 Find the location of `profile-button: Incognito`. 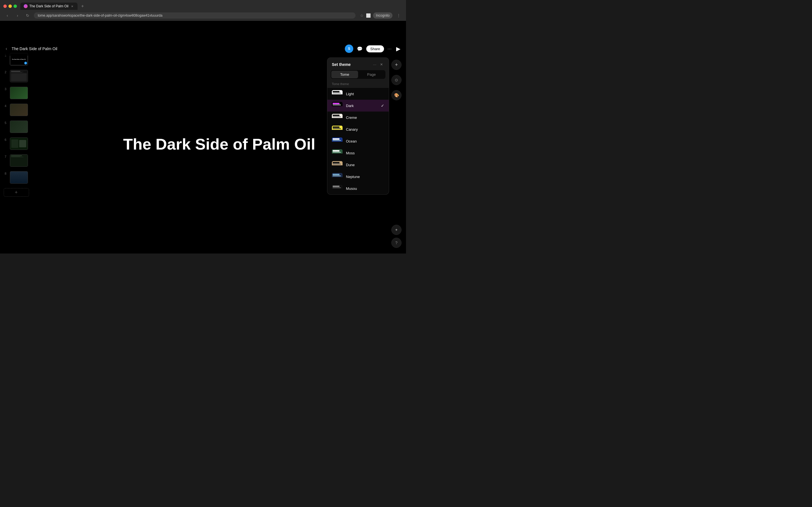

profile-button: Incognito is located at coordinates (383, 15).